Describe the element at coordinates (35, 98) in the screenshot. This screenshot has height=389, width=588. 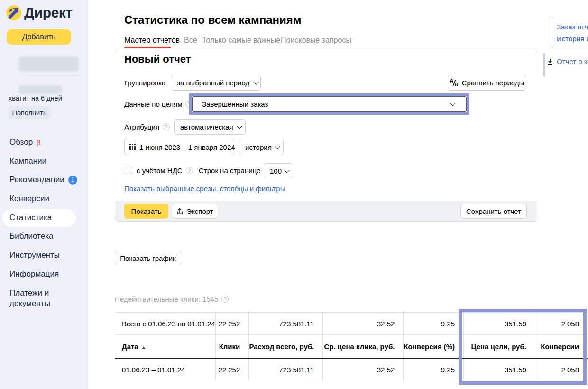
I see `balance-hint: хватит на 6 дней` at that location.